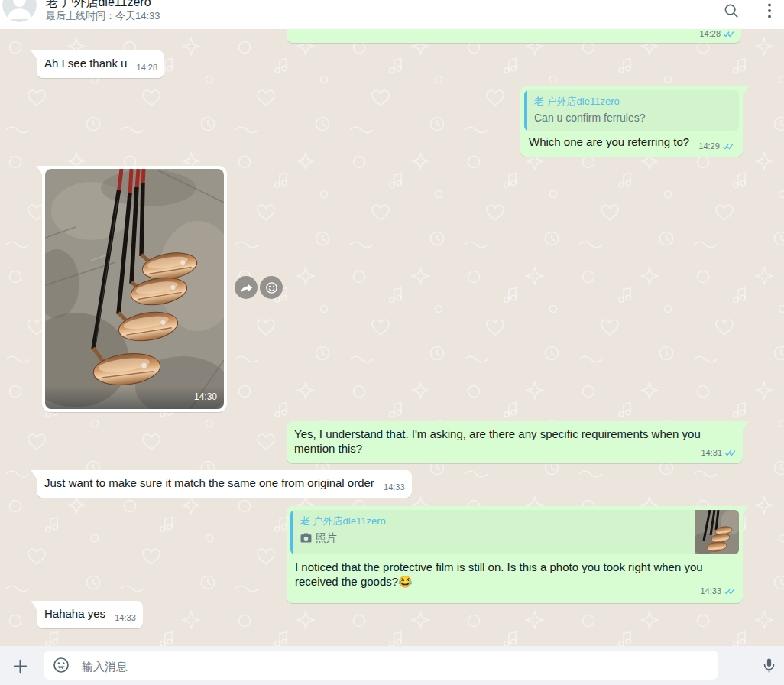  I want to click on contact-last-seen: 最后上线时间：今天14:33, so click(103, 16).